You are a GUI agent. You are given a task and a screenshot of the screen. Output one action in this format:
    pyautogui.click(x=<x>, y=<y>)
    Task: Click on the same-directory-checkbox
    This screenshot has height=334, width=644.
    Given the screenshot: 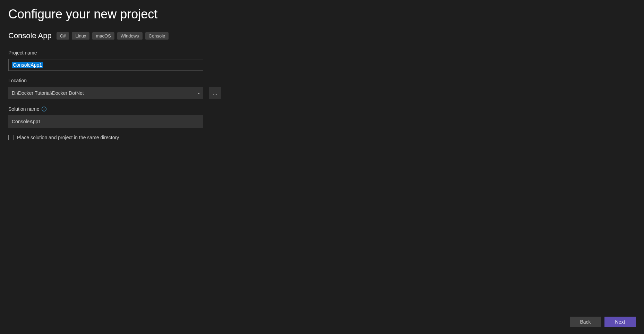 What is the action you would take?
    pyautogui.click(x=11, y=137)
    